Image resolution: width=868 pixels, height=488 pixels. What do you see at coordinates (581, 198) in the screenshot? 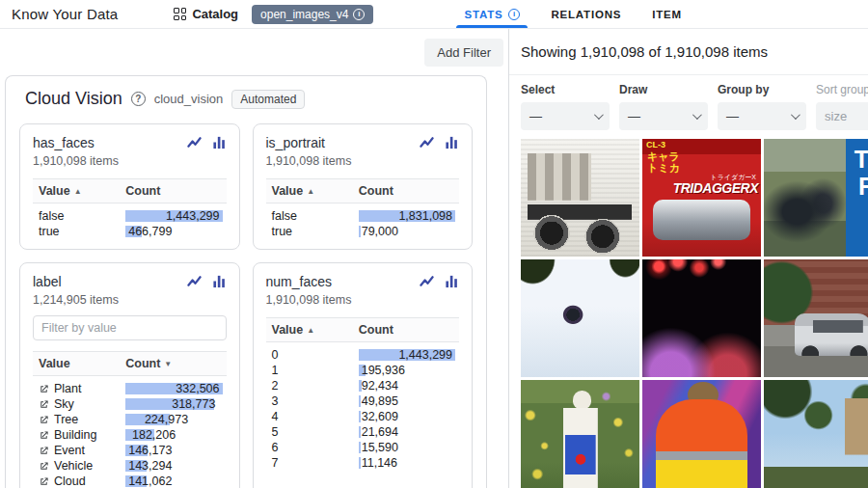
I see `grid-image-vintage-truck-engraving` at bounding box center [581, 198].